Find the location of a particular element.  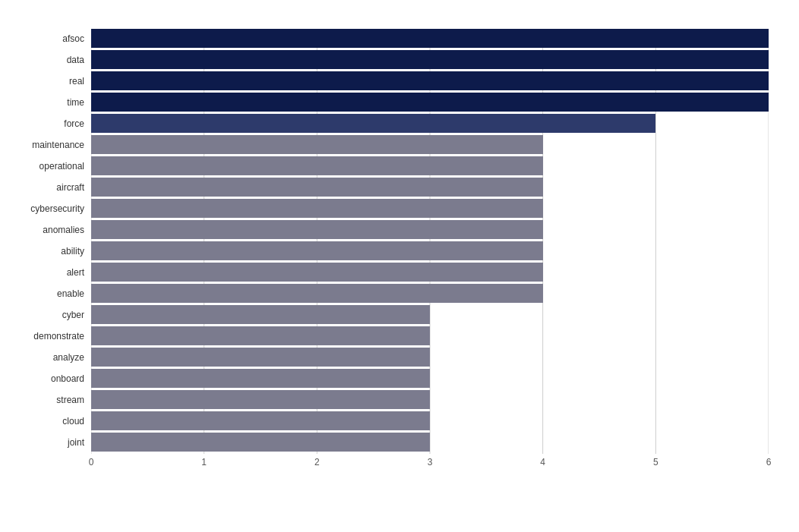

bar-row-aircraft is located at coordinates (430, 187).